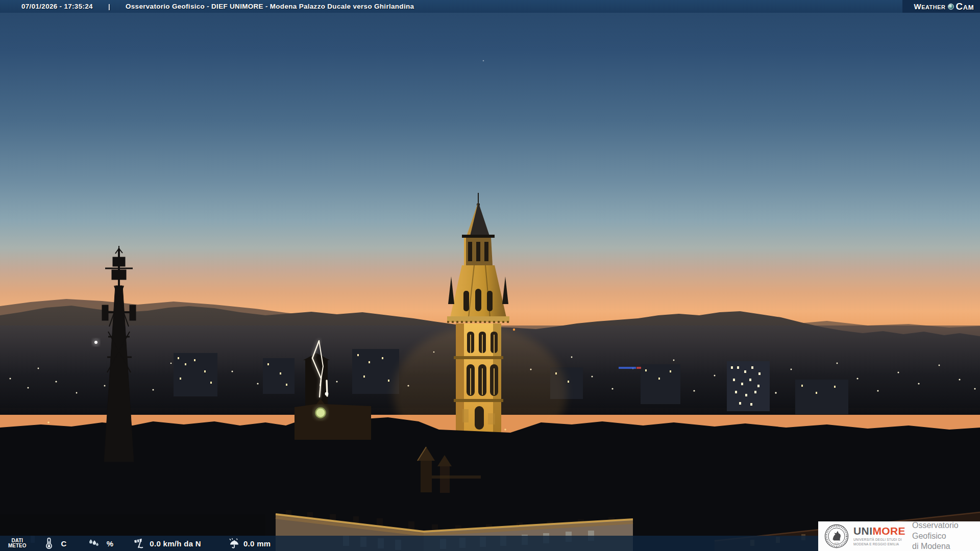 Image resolution: width=980 pixels, height=551 pixels. What do you see at coordinates (941, 6) in the screenshot?
I see `weathercam-logo: Weather Cam` at bounding box center [941, 6].